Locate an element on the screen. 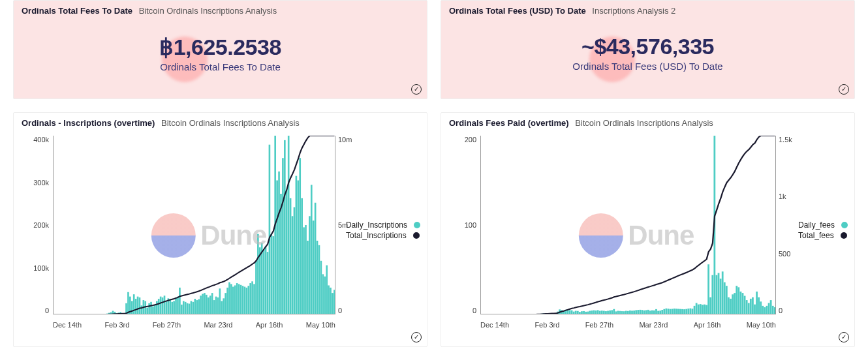 The height and width of the screenshot is (364, 868). legend-row-line: Total_fees is located at coordinates (823, 235).